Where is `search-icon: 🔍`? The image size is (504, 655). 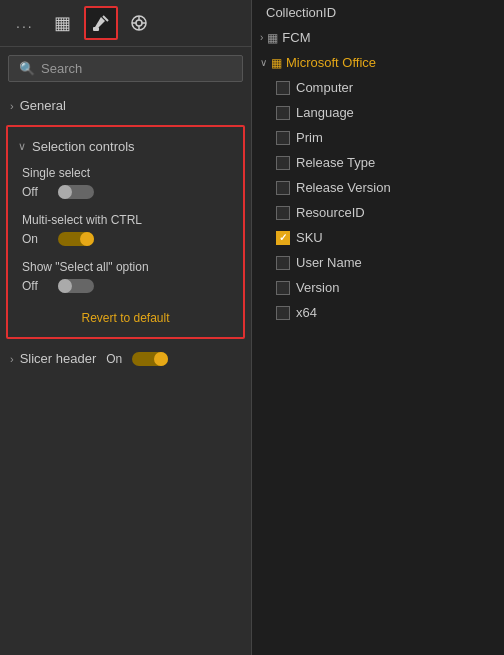 search-icon: 🔍 is located at coordinates (27, 68).